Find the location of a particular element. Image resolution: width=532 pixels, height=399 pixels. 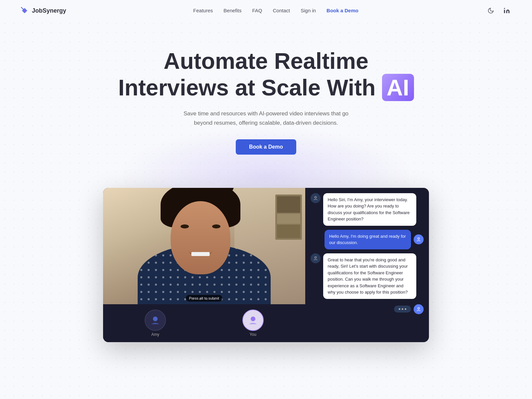

nav-signin: Sign in is located at coordinates (308, 11).